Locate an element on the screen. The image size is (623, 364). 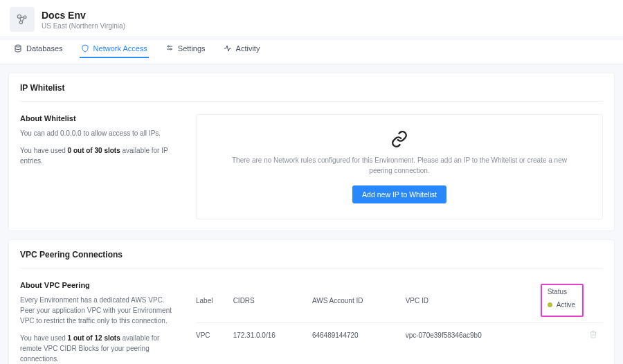
status-dot-icon is located at coordinates (550, 304).